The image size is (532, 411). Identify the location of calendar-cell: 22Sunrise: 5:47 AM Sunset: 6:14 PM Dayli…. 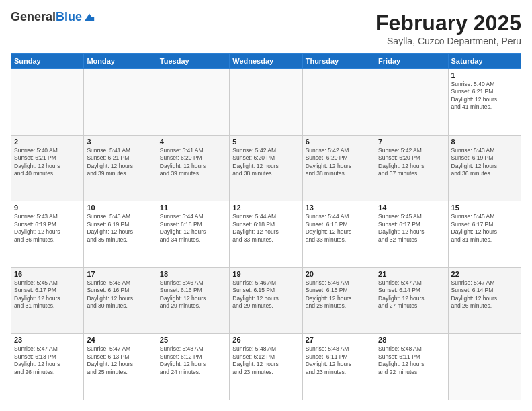
(484, 301).